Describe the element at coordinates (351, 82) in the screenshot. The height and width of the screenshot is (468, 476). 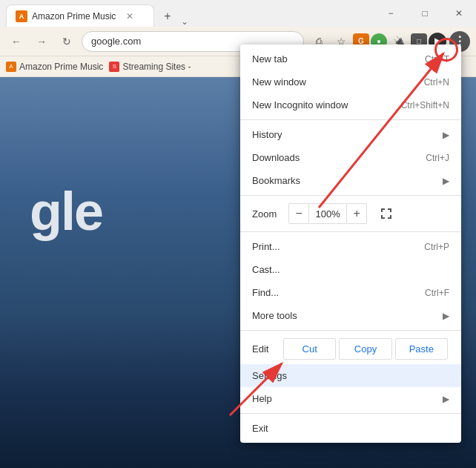
I see `menu-item-new-window: New window Ctrl+N` at that location.